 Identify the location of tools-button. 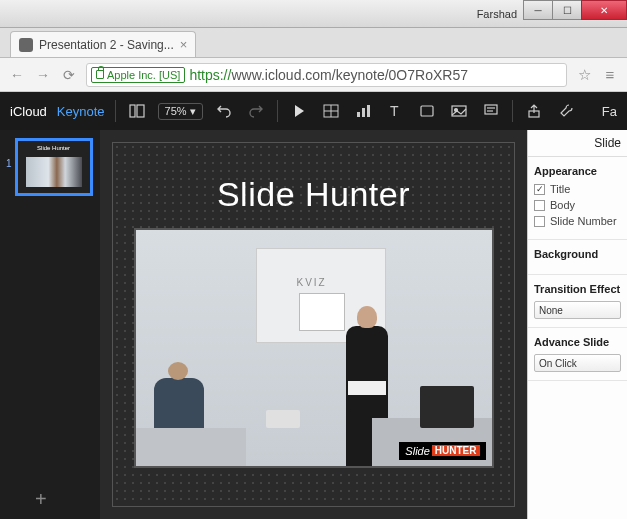
(566, 111).